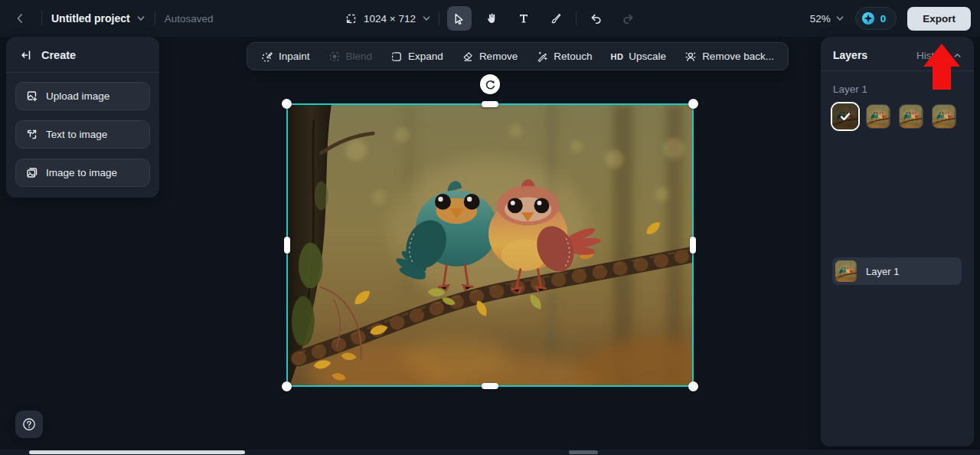 This screenshot has height=455, width=980. I want to click on resize-canvas-icon, so click(351, 18).